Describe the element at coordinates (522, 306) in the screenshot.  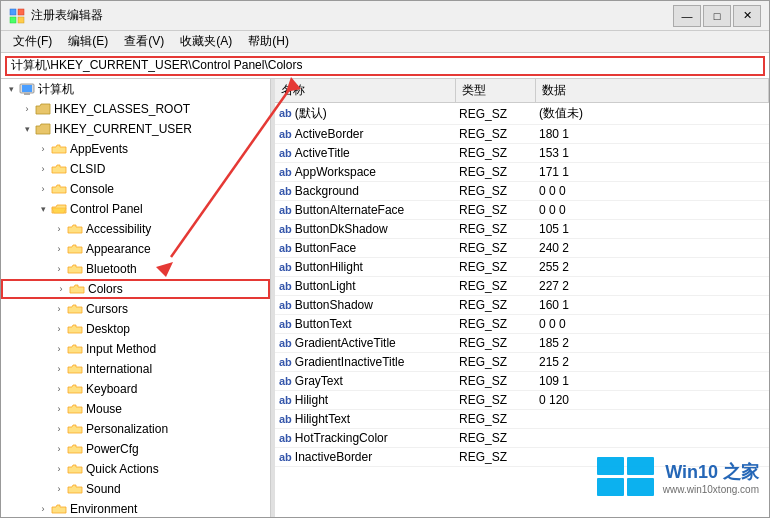
I see `table-row: abButtonShadowREG_SZ160 1` at that location.